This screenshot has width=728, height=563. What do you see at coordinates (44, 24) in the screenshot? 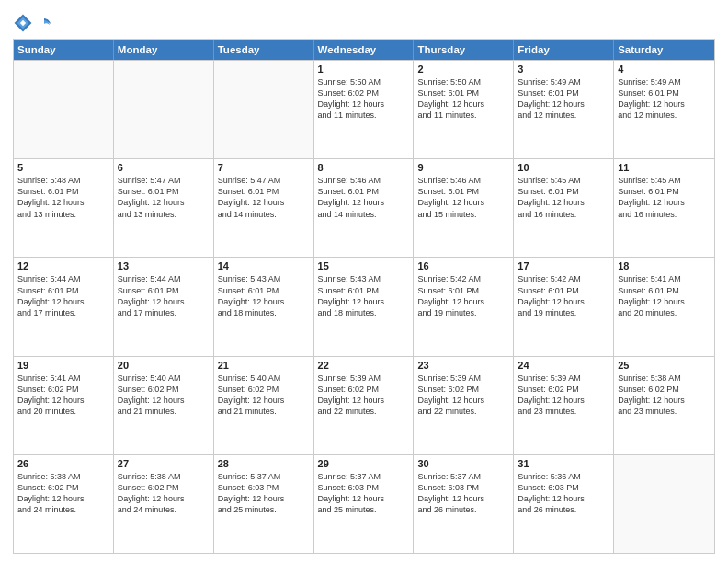
I see `logo-wing-icon` at bounding box center [44, 24].